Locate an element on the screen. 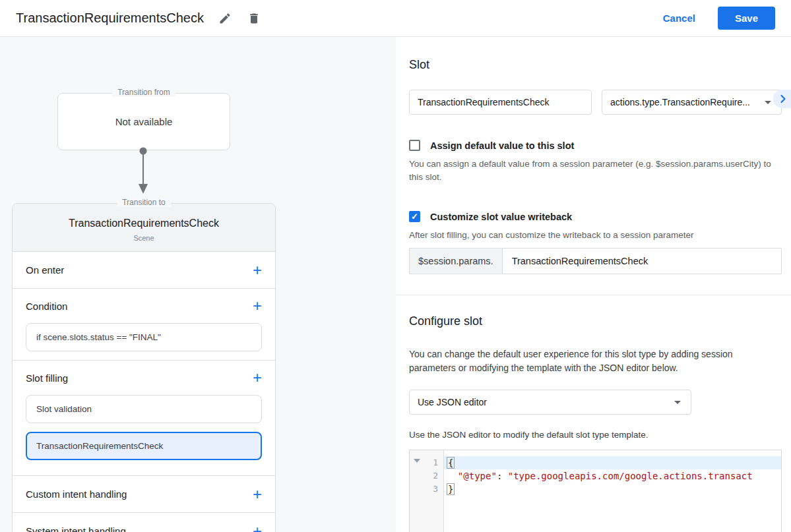 The width and height of the screenshot is (791, 532). assign-default-label: Assign default value to this slot is located at coordinates (502, 146).